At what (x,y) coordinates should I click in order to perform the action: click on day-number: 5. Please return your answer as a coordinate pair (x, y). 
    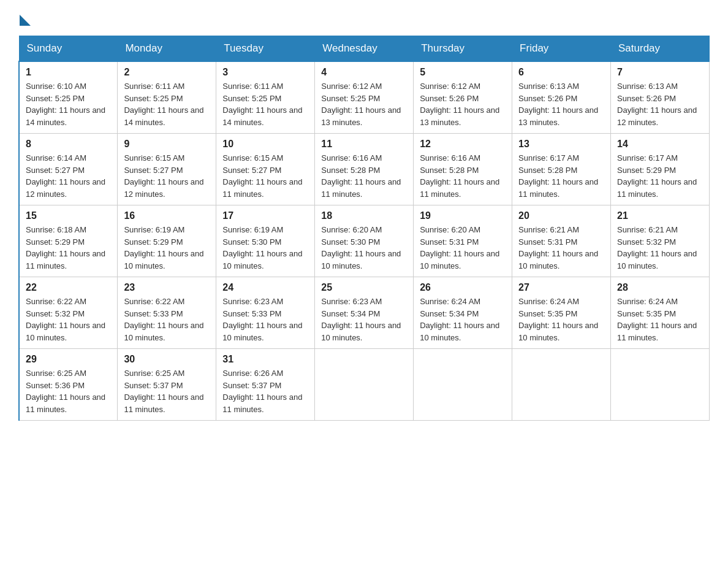
    Looking at the image, I should click on (463, 72).